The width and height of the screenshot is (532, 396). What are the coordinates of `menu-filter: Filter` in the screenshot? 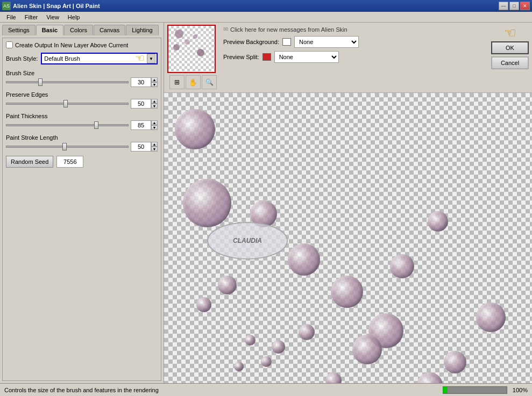 It's located at (31, 17).